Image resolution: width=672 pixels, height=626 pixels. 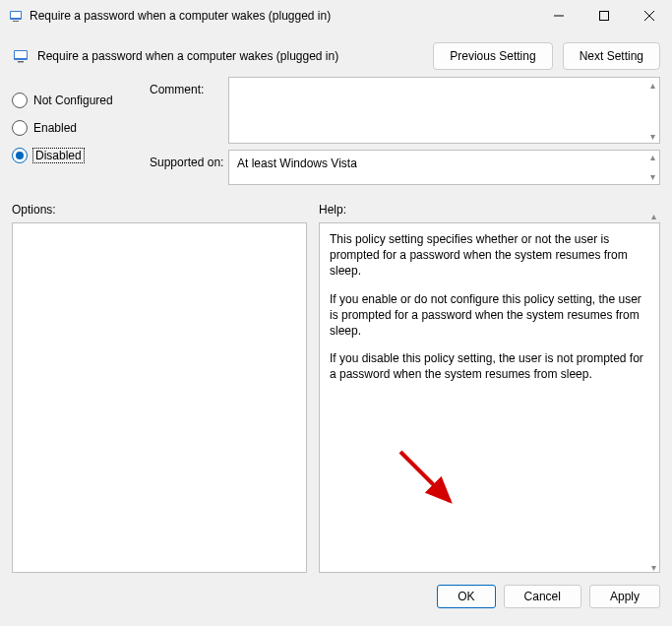 I want to click on comment-textarea: ▴ ▾, so click(x=445, y=110).